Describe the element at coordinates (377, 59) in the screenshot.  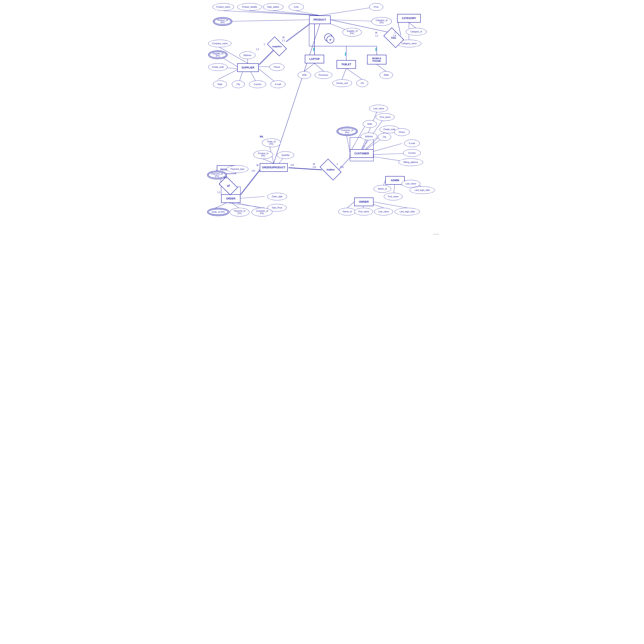
I see `mobile-entity: MOBILEPHONE` at that location.